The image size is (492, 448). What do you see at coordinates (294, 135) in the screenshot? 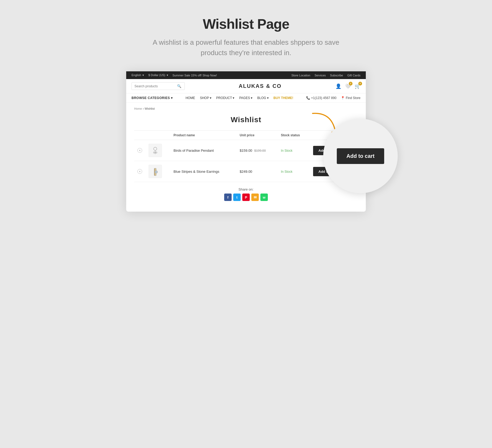
I see `col-stock-header: Stock status` at bounding box center [294, 135].